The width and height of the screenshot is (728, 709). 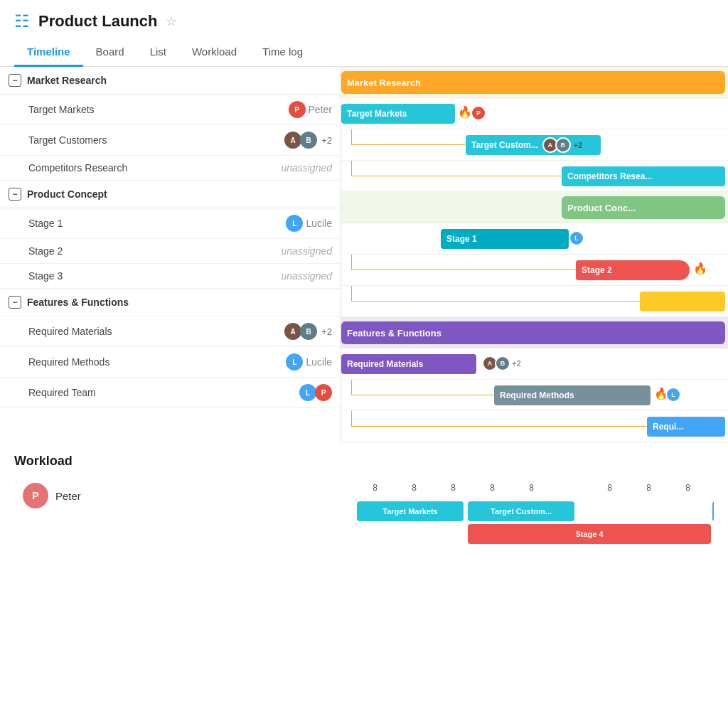 I want to click on wl-bar-stage4: Stage 4, so click(x=589, y=534).